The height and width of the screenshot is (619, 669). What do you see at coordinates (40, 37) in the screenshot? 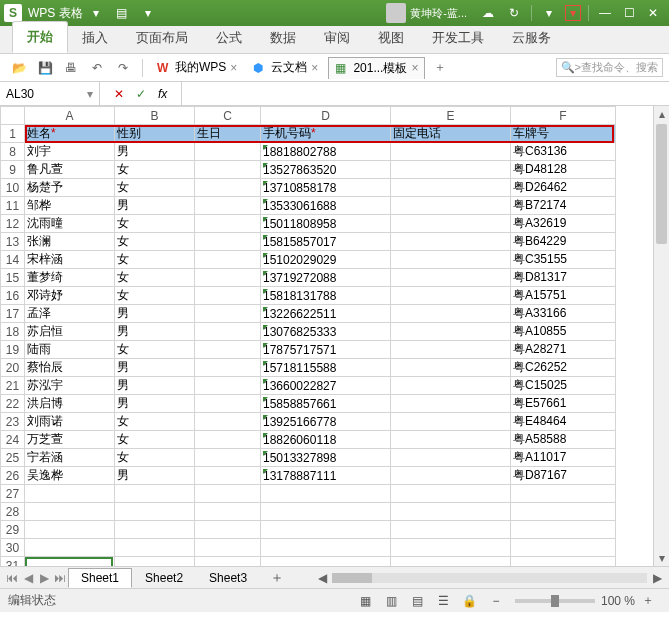
I see `ribbon-tab-0: 开始` at bounding box center [40, 37].